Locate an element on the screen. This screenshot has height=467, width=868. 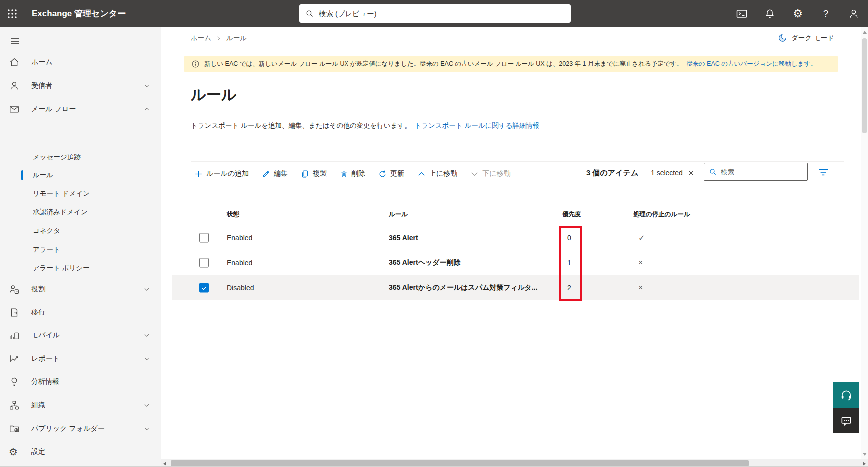
learn-more-link: トランスポート ルールに関する詳細情報 is located at coordinates (477, 126).